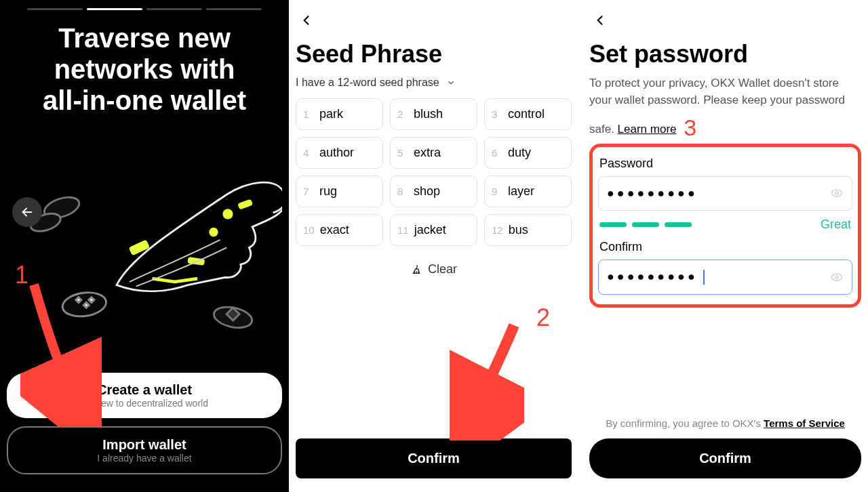 This screenshot has width=868, height=492. Describe the element at coordinates (144, 458) in the screenshot. I see `import-wallet-sub: I already have a wallet` at that location.